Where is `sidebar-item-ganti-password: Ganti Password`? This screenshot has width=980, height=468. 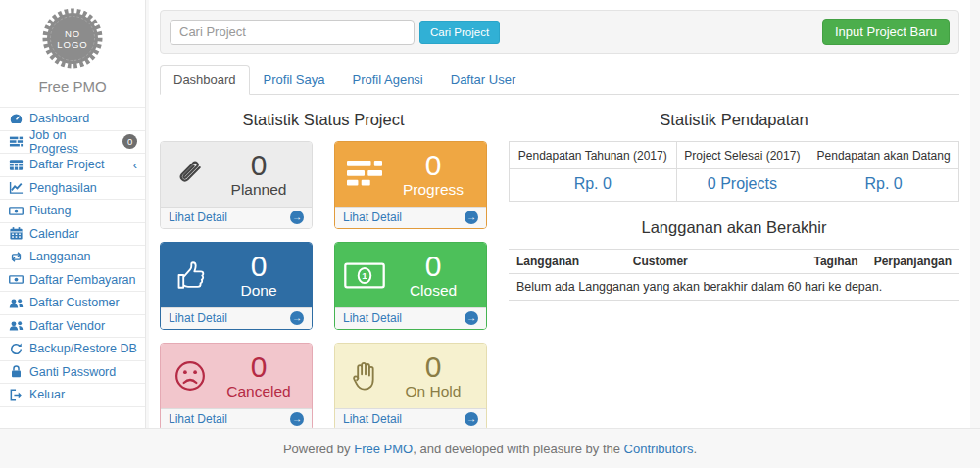 sidebar-item-ganti-password: Ganti Password is located at coordinates (73, 373).